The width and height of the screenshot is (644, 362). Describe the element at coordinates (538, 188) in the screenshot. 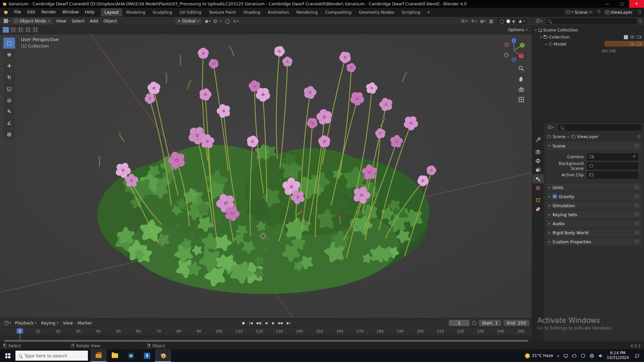

I see `tab-world-properties` at that location.